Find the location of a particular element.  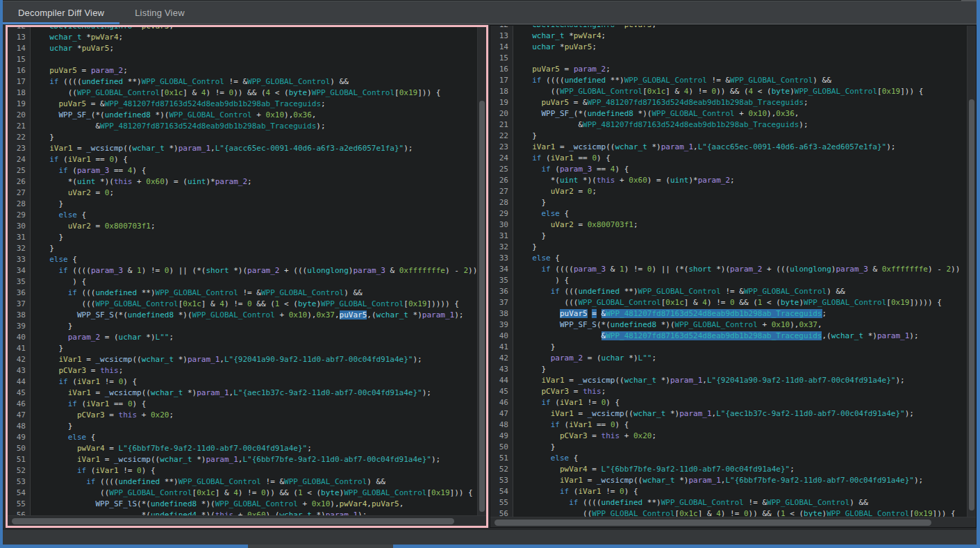

code-line: 54 ((WPP_GLOBAL_Control[0x1c] & 4) != 0)… is located at coordinates (242, 493).